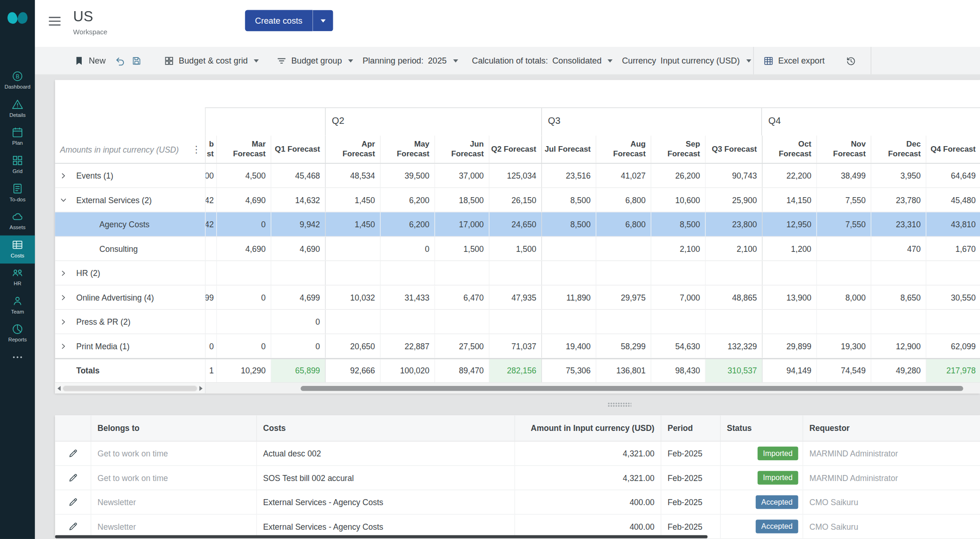 The image size is (980, 539). I want to click on grid-cell: 12,900, so click(898, 346).